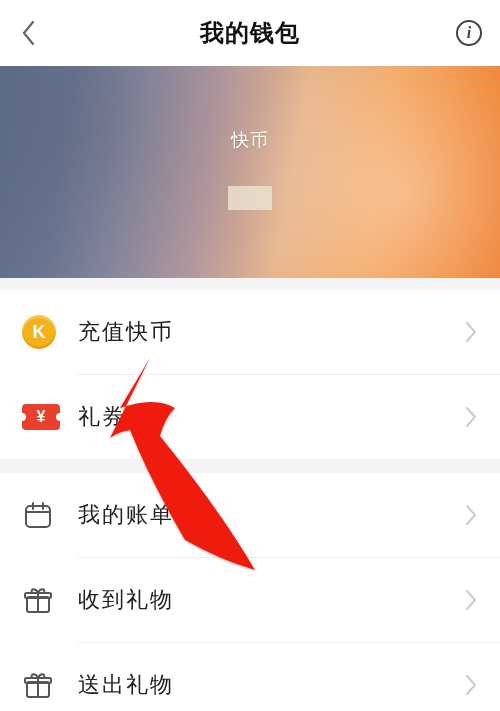 This screenshot has height=711, width=500. Describe the element at coordinates (250, 33) in the screenshot. I see `header-bar: 我的钱包 i` at that location.